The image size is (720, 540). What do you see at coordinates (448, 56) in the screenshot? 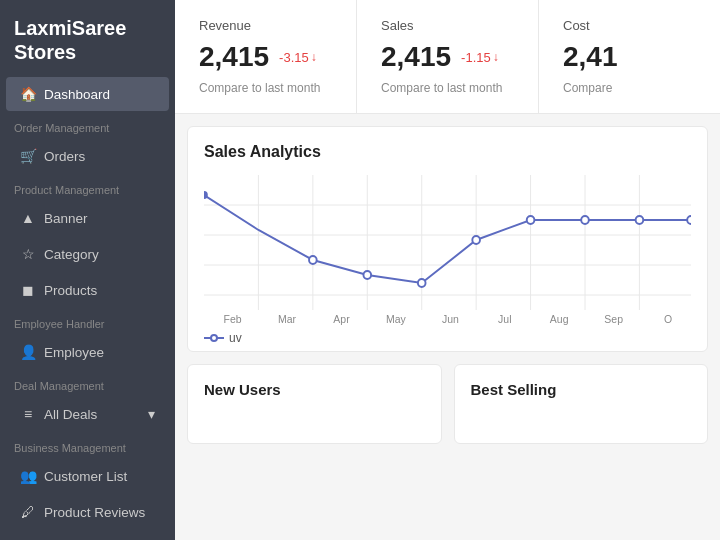
I see `stat-card-sales: Sales 2,415 -1.15 ↓ Compare to last mont…` at bounding box center [448, 56].